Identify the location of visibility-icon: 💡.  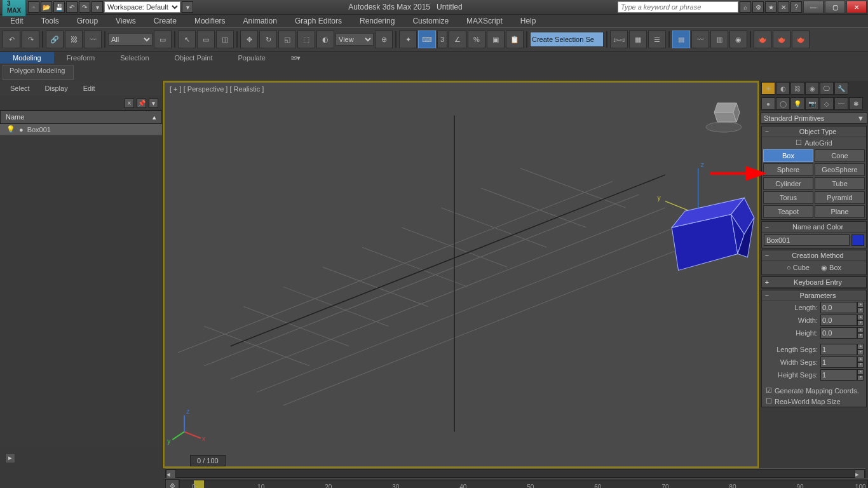
(11, 130).